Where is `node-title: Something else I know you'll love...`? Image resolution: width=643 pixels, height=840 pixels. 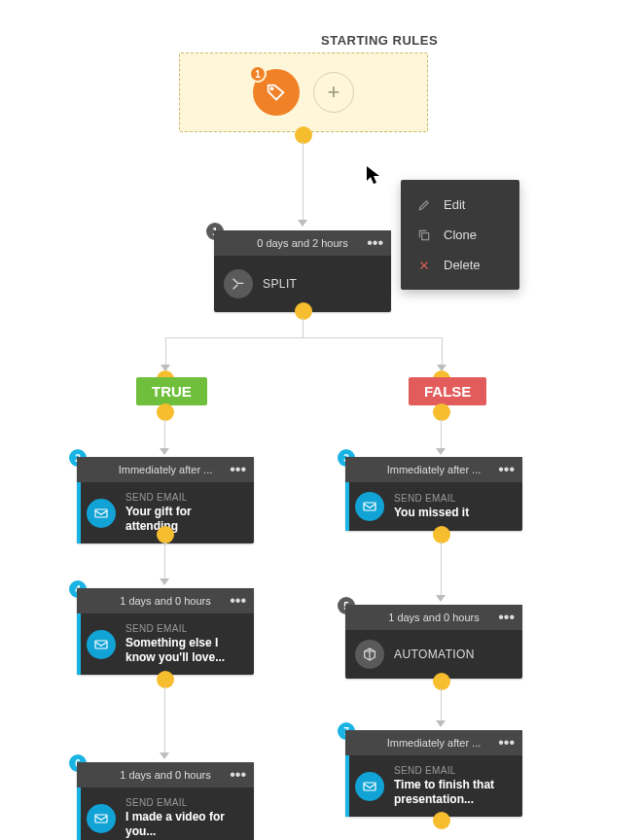
node-title: Something else I know you'll love... is located at coordinates (185, 650).